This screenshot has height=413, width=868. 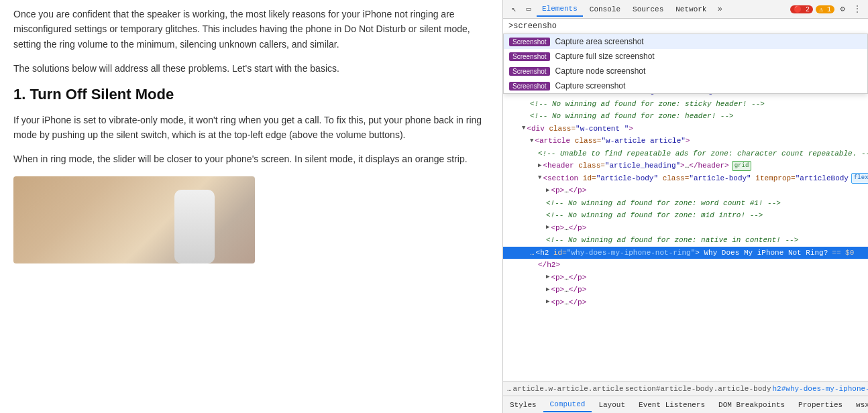 I want to click on breadcrumb-section: section#article-body.article-body, so click(x=698, y=389).